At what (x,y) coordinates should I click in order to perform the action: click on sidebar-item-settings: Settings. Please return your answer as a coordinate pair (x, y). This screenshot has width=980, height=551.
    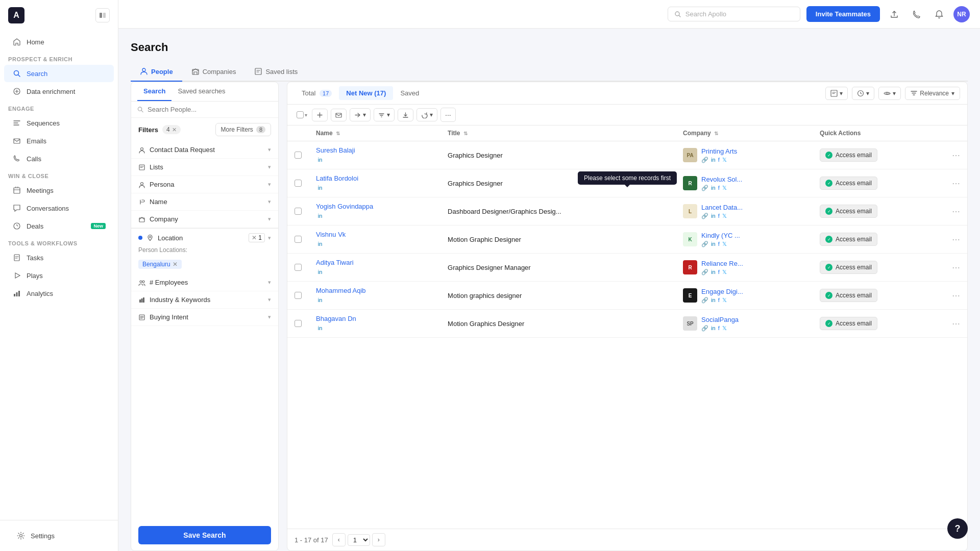
    Looking at the image, I should click on (59, 536).